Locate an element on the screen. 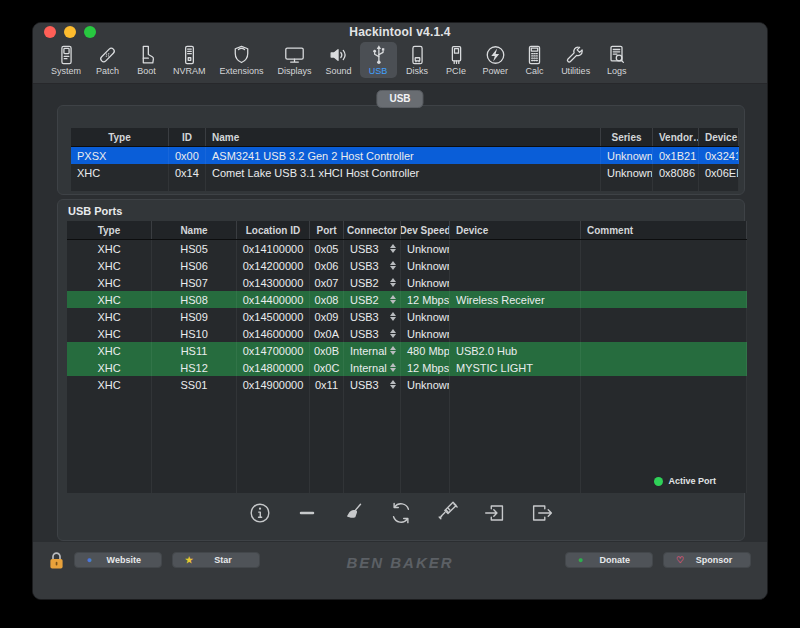 The width and height of the screenshot is (800, 628). port-row: XHCHS110x147000000x0BInternal480 MbpsUSB… is located at coordinates (407, 350).